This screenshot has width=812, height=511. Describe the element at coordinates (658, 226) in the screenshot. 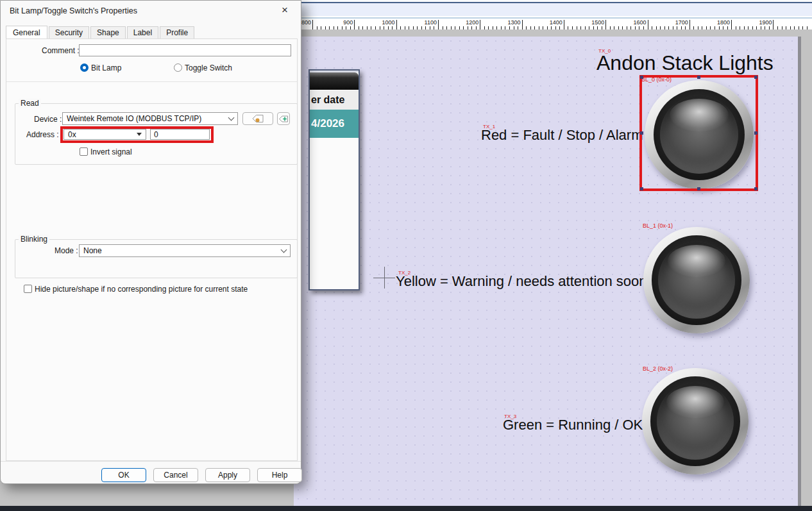

I see `lamp-object-tag: BL_1 (0x-1)` at that location.